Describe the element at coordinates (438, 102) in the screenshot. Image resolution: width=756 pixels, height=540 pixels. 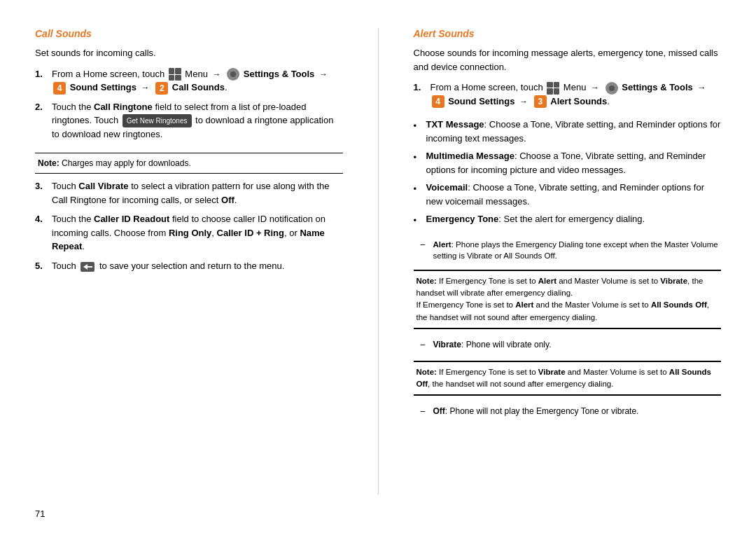
I see `alert-badge-4: 4` at that location.